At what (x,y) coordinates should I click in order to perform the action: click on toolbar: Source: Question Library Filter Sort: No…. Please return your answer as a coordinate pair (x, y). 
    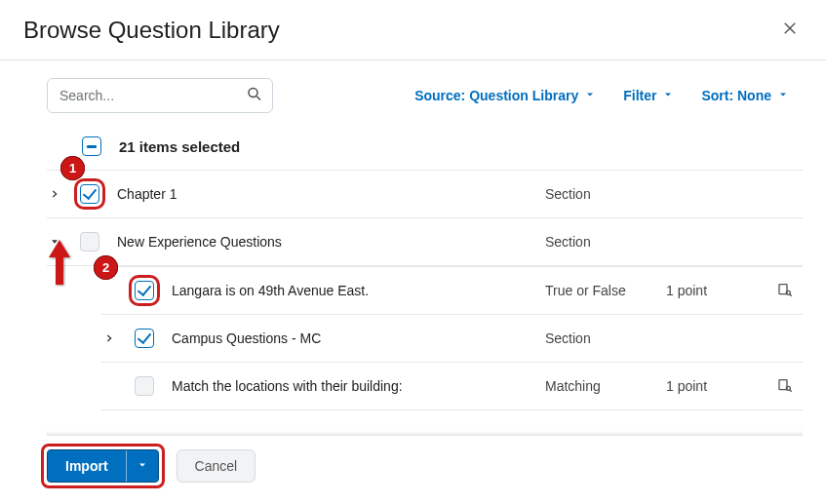
    Looking at the image, I should click on (425, 96).